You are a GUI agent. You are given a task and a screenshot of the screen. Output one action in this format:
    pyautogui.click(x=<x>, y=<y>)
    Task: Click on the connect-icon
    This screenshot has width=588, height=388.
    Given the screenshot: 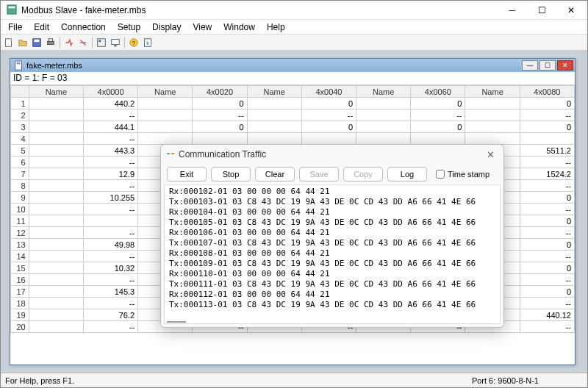 What is the action you would take?
    pyautogui.click(x=69, y=43)
    